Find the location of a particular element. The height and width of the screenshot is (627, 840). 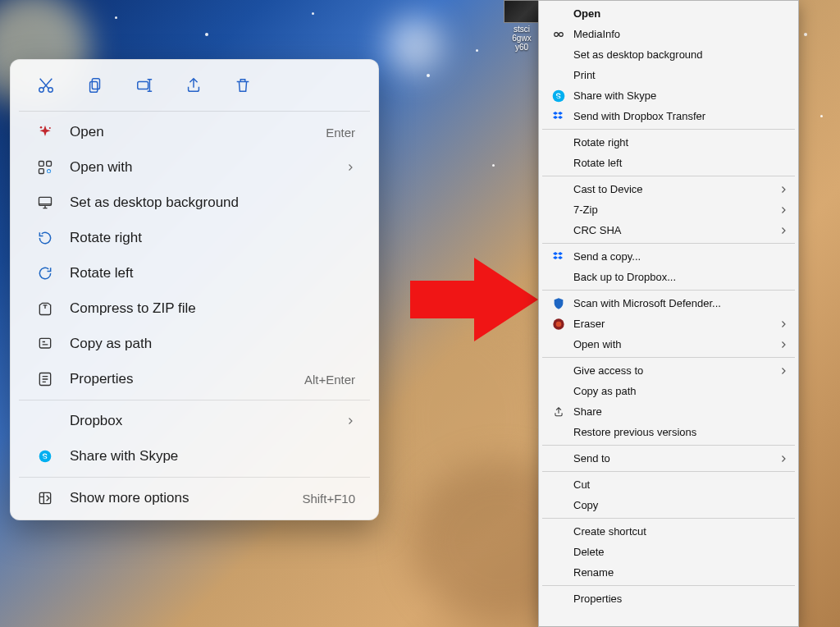

shortcut-hint: Enter is located at coordinates (340, 133).